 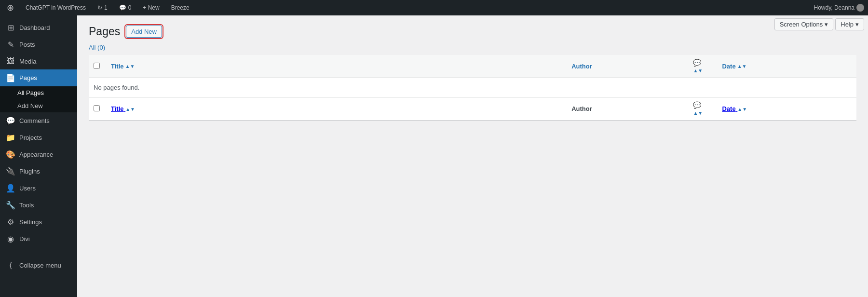 I want to click on title-sort-link: Title ▲▼, so click(x=122, y=67).